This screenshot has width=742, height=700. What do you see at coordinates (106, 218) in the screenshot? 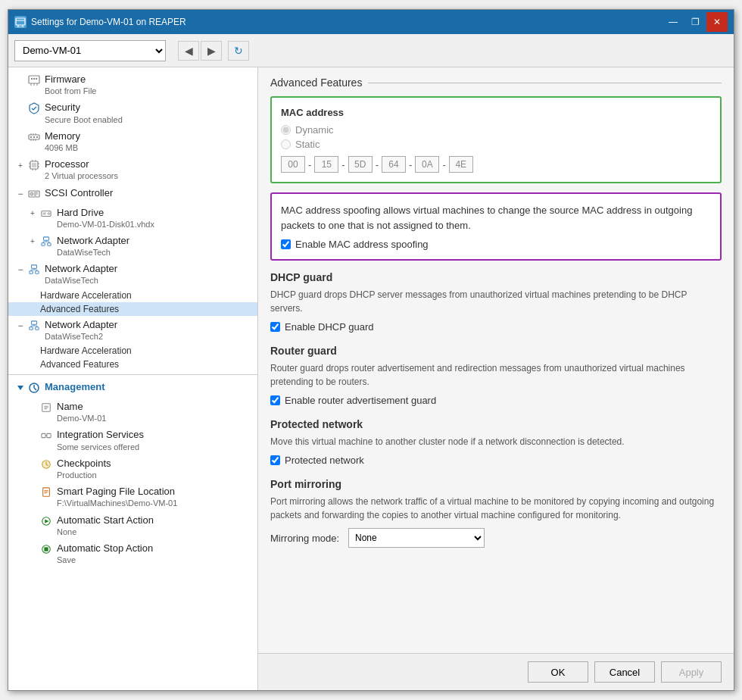
I see `hdd-text: Hard Drive Demo-VM-01-Disk01.vhdx` at bounding box center [106, 218].